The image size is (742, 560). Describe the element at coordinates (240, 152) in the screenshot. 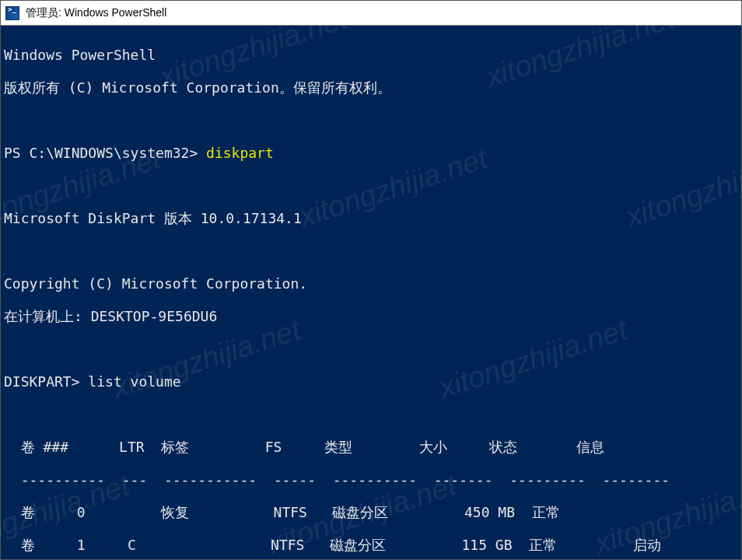

I see `command-diskpart: diskpart` at that location.